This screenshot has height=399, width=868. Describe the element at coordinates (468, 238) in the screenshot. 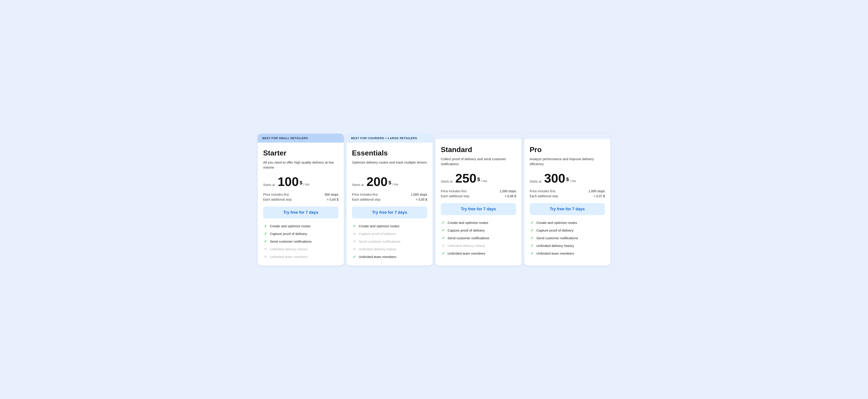

I see `feature-label-standard-2: Send customer notifications` at that location.